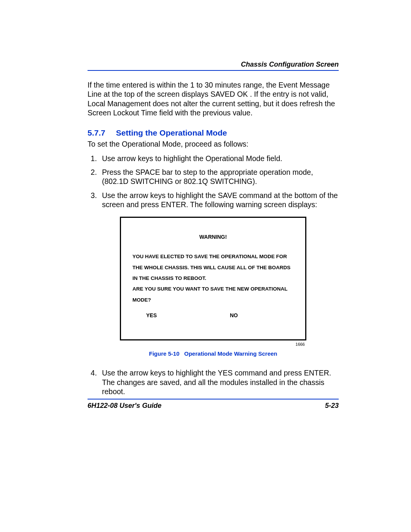 Image resolution: width=411 pixels, height=532 pixels. Describe the element at coordinates (213, 182) in the screenshot. I see `procedure-list: Use arrow keys to highlight the Operatio…` at that location.